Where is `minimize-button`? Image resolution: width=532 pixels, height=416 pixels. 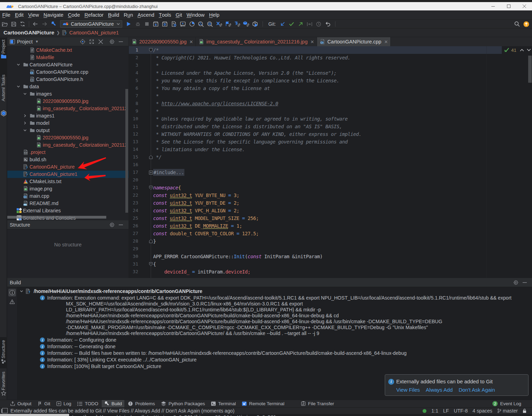
minimize-button is located at coordinates (493, 6).